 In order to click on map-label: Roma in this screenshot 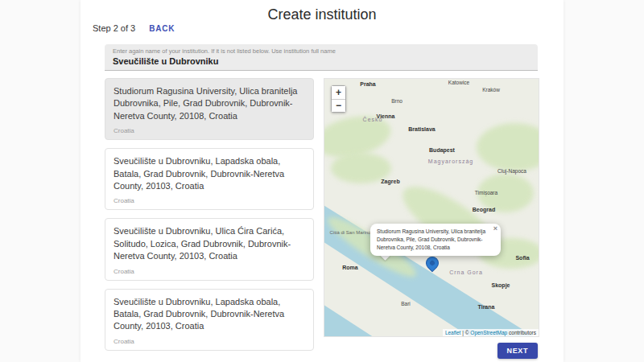, I will do `click(349, 267)`.